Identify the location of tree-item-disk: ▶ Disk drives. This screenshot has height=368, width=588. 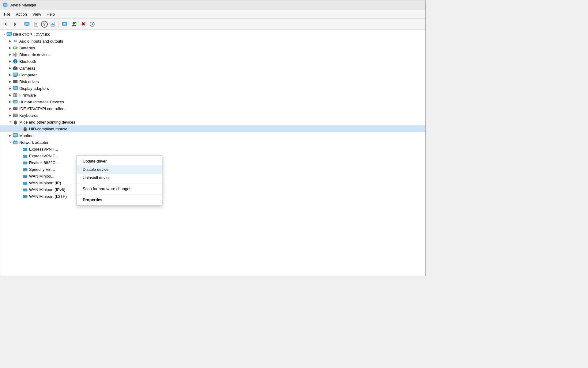
(213, 82).